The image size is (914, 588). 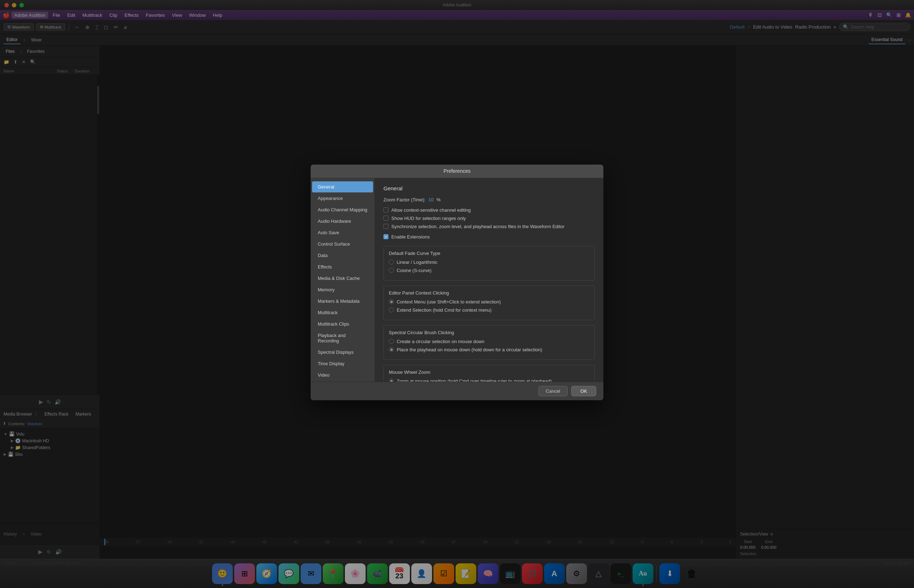 What do you see at coordinates (391, 302) in the screenshot?
I see `radio-context-menu-btn` at bounding box center [391, 302].